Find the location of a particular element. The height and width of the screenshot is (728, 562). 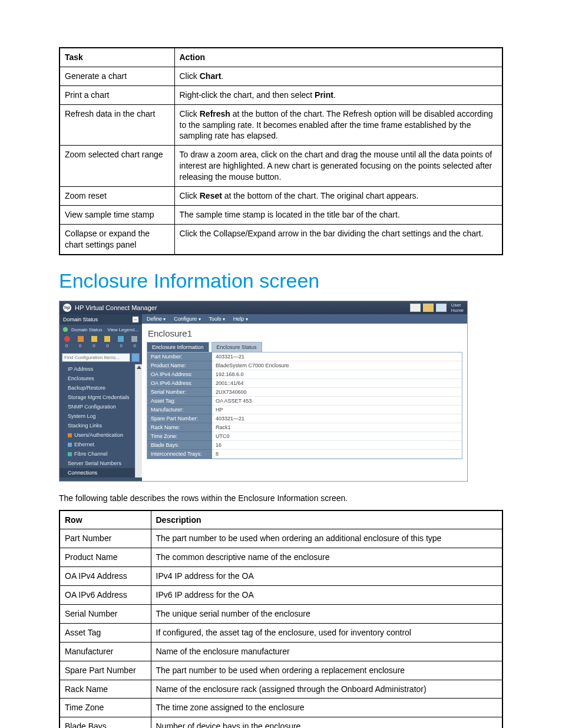

sidebar-item-stacking-links: Stacking Links is located at coordinates (101, 426).